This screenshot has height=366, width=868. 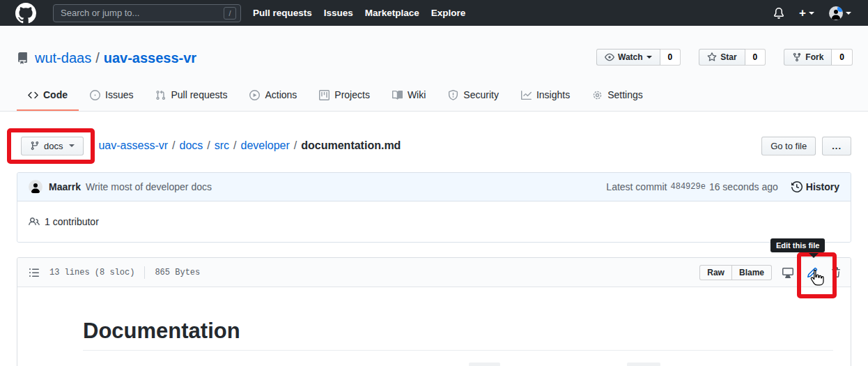 What do you see at coordinates (598, 95) in the screenshot?
I see `gear-icon` at bounding box center [598, 95].